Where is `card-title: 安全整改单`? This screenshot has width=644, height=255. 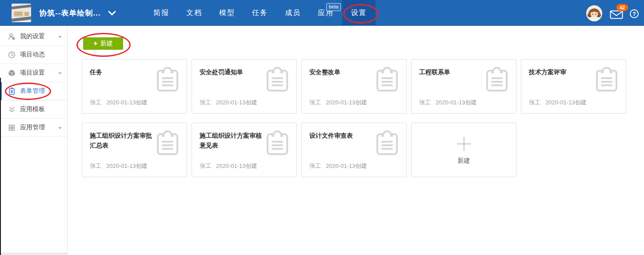 card-title: 安全整改单 is located at coordinates (343, 72).